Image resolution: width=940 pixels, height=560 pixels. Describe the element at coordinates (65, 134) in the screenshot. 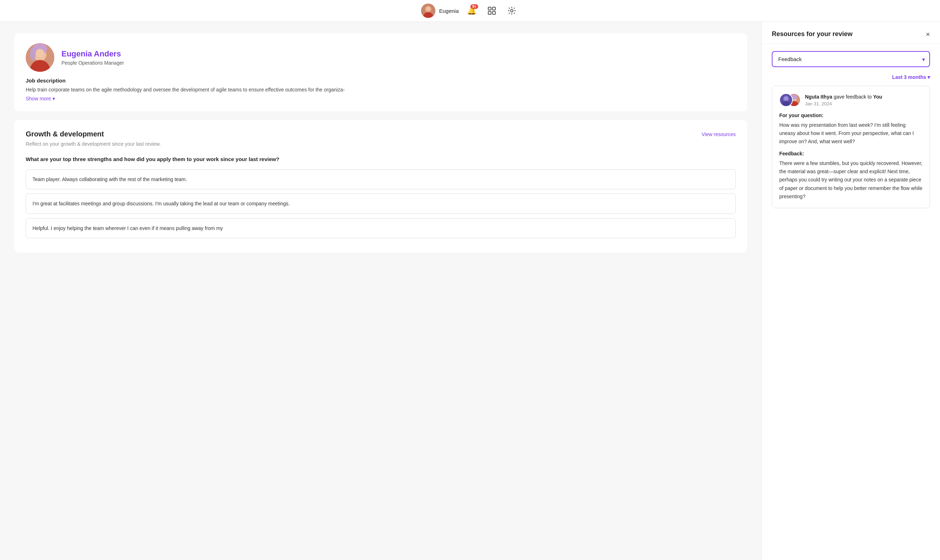

I see `growth-title: Growth & development` at that location.